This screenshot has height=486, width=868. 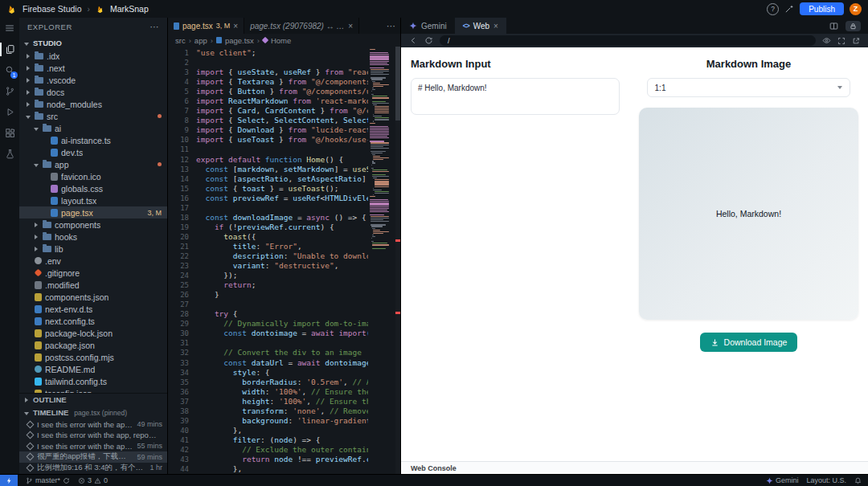 What do you see at coordinates (268, 295) in the screenshot?
I see `code-line: 26 }` at bounding box center [268, 295].